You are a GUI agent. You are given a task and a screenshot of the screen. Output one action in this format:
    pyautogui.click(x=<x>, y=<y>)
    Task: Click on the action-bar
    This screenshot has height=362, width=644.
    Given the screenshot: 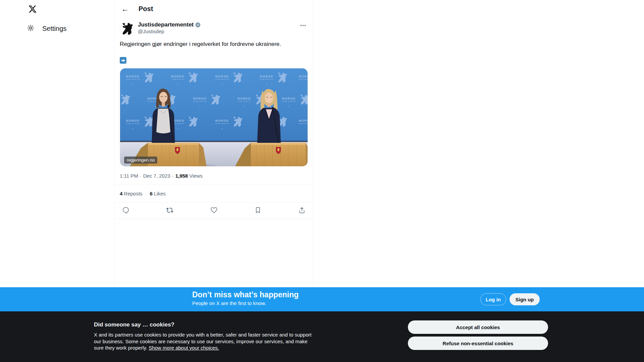 What is the action you would take?
    pyautogui.click(x=214, y=211)
    